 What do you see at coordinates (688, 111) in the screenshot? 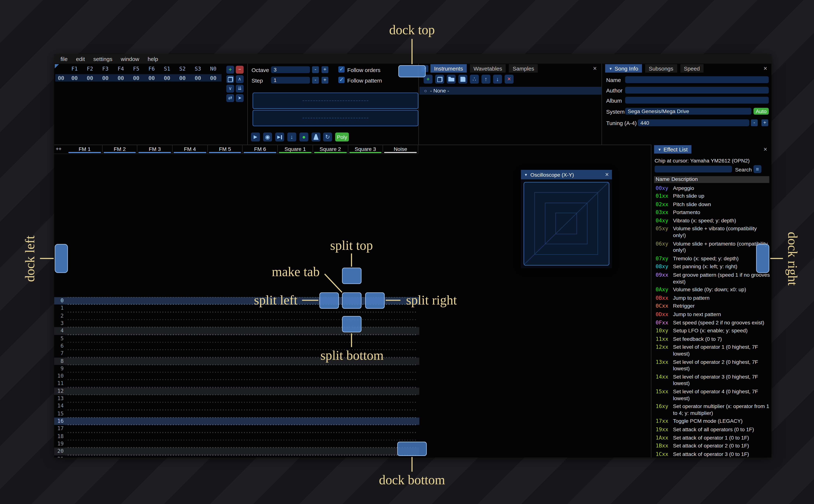
I see `system-field: Sega Genesis/Mega Drive` at bounding box center [688, 111].